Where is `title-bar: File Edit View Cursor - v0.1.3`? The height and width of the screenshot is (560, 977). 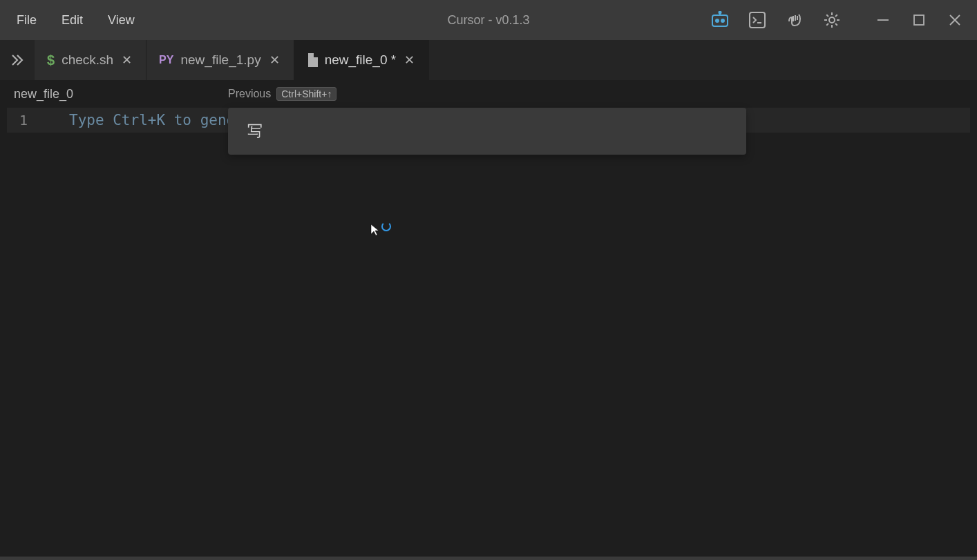
title-bar: File Edit View Cursor - v0.1.3 is located at coordinates (489, 20).